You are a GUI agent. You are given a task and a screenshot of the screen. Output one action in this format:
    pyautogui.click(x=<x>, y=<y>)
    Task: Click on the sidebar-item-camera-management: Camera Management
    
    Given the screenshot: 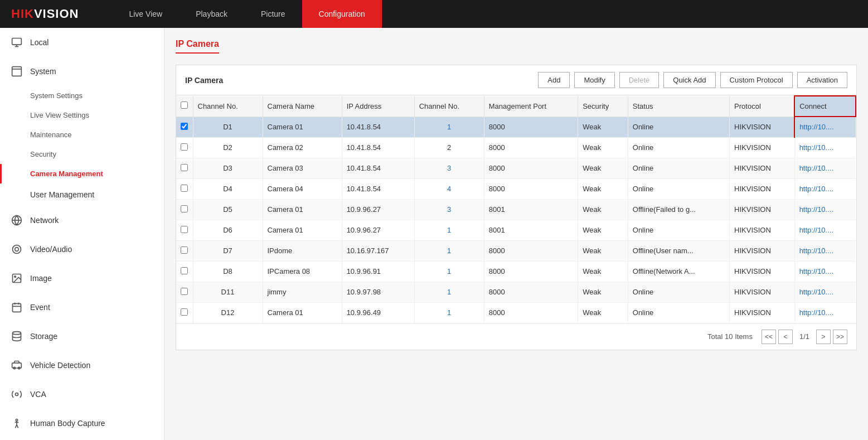 What is the action you would take?
    pyautogui.click(x=82, y=174)
    